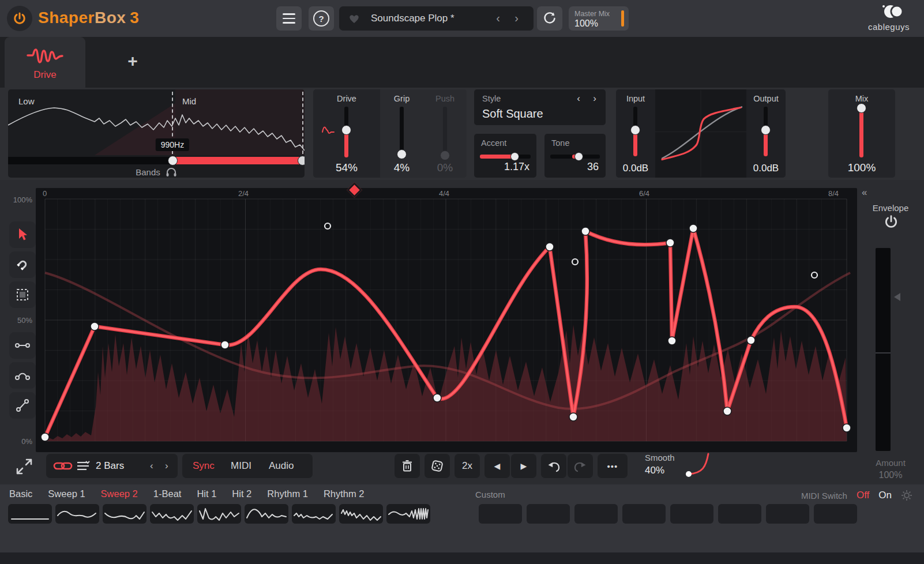  What do you see at coordinates (599, 18) in the screenshot?
I see `master-mix-control: Master Mix 100%` at bounding box center [599, 18].